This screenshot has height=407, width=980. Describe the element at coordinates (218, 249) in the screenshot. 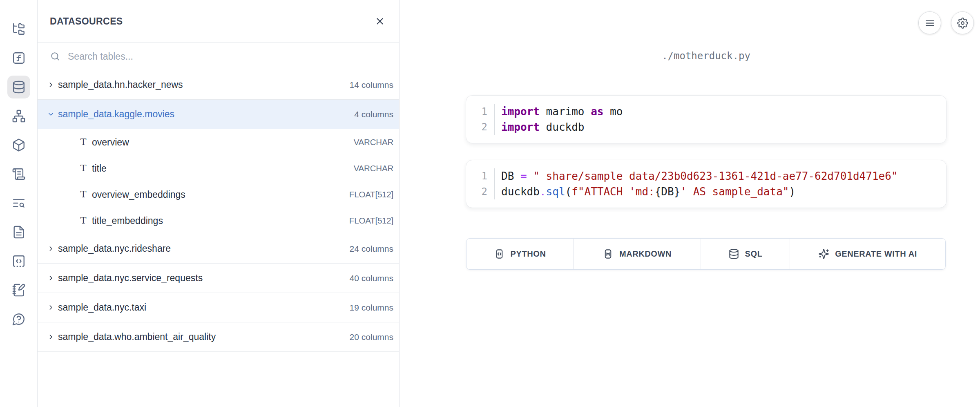

I see `table-row-toggle: sample_data.nyc.rideshare 24 columns` at that location.